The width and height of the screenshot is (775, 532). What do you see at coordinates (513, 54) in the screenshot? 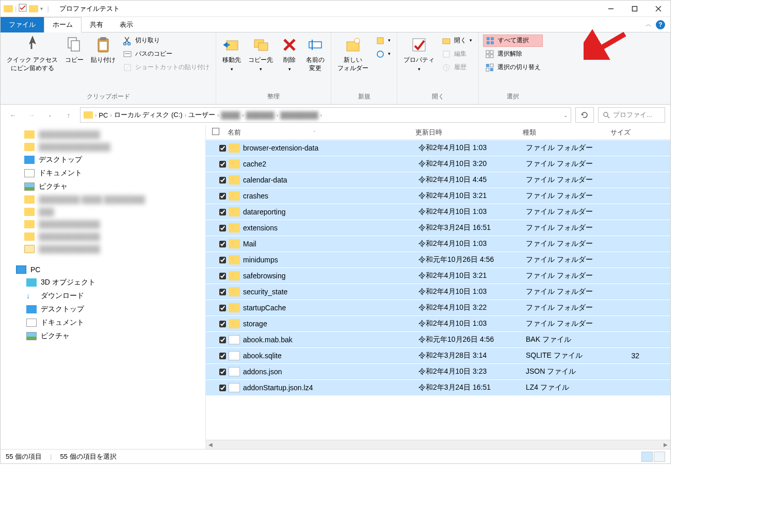
I see `select-none-button: 選択解除` at bounding box center [513, 54].